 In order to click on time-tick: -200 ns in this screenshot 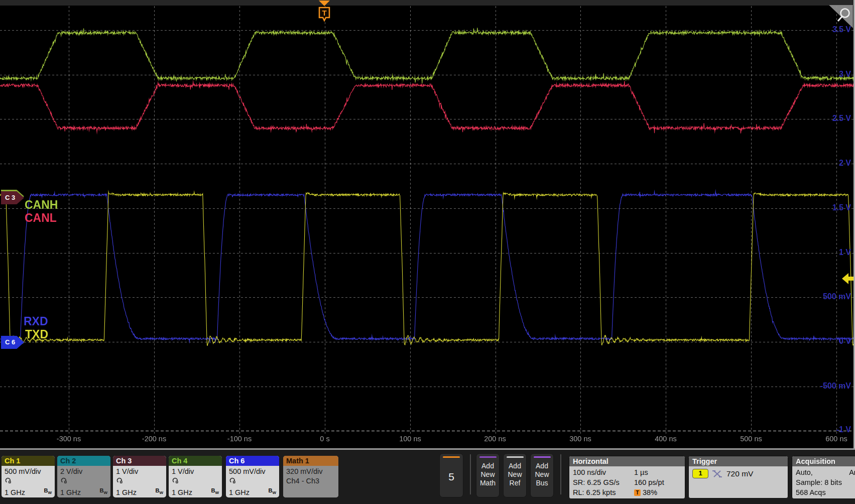, I will do `click(154, 439)`.